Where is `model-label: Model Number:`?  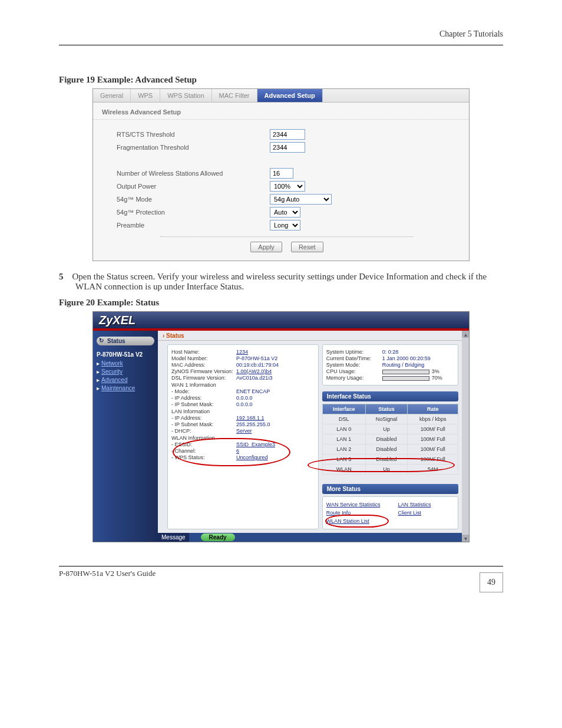
model-label: Model Number: is located at coordinates (204, 358).